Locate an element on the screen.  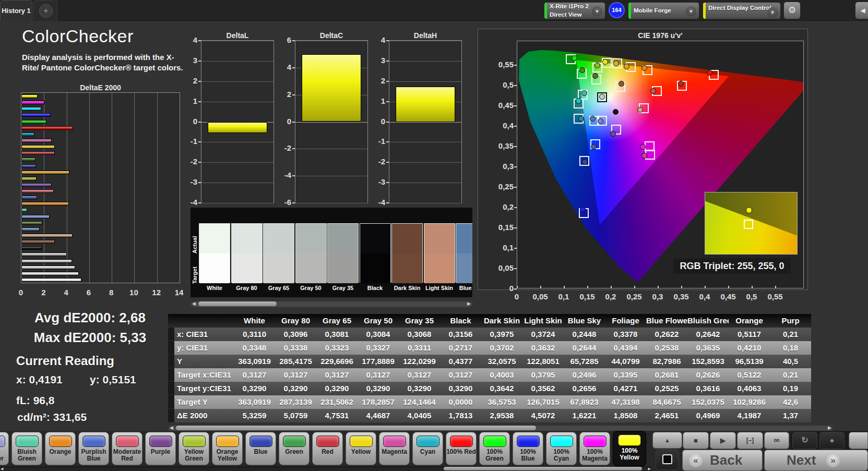
table-cell: 84,6675 is located at coordinates (667, 402).